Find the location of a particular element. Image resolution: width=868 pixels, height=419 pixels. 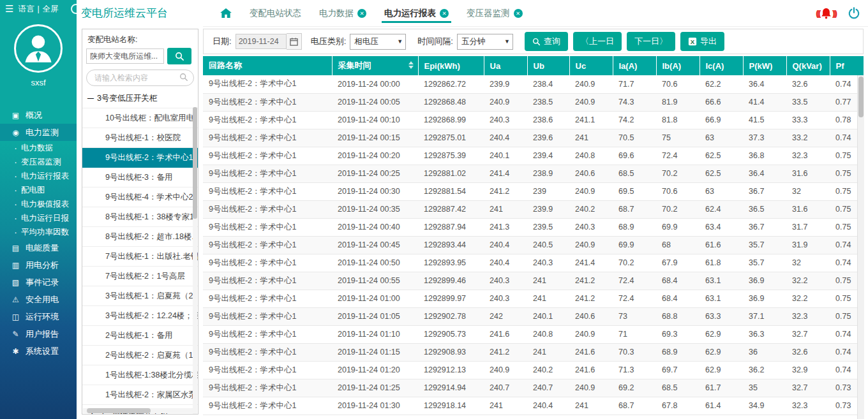

next-day-button: 下一日〉 is located at coordinates (651, 41).